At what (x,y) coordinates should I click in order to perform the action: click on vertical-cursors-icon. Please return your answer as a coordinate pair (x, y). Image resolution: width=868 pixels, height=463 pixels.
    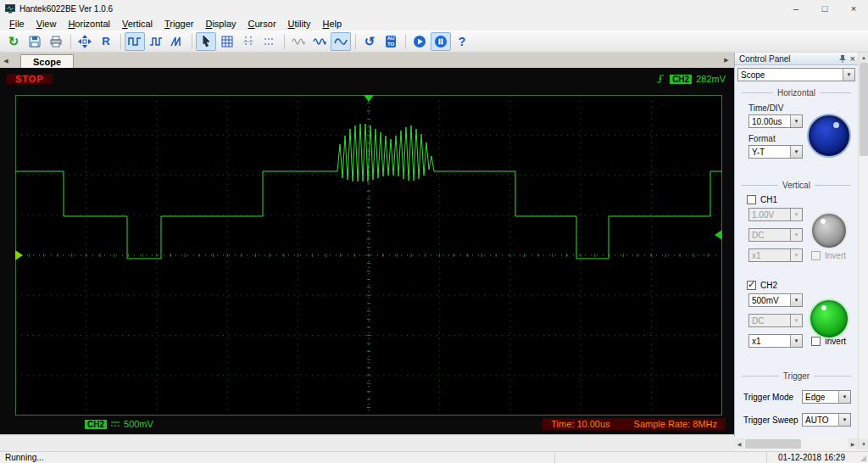
    Looking at the image, I should click on (248, 42).